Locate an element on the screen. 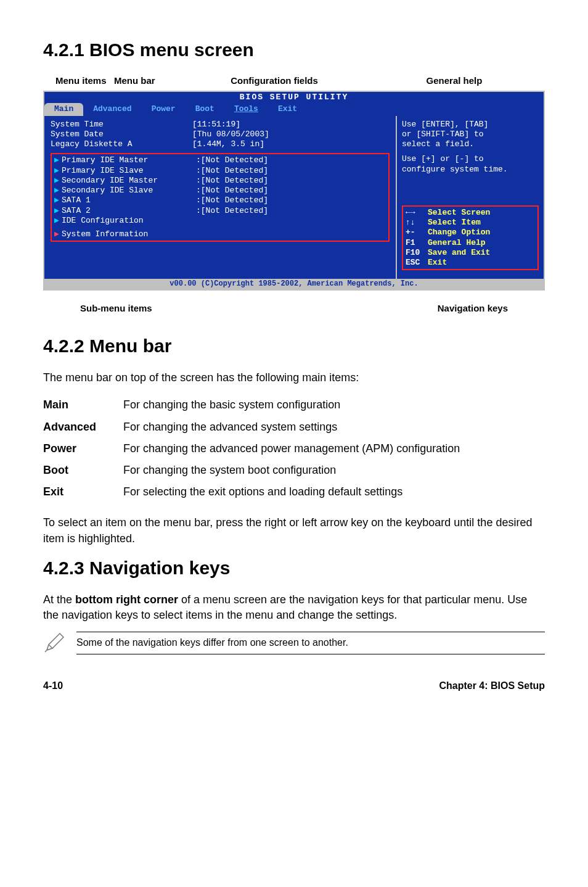  section-4-2-2-title: 4.2.2 Menu bar is located at coordinates (294, 346).